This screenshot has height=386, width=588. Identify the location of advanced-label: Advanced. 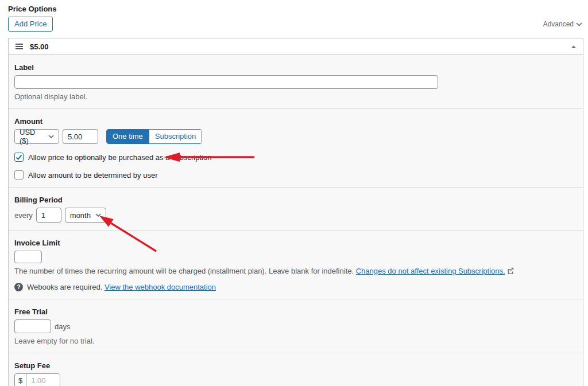
(558, 24).